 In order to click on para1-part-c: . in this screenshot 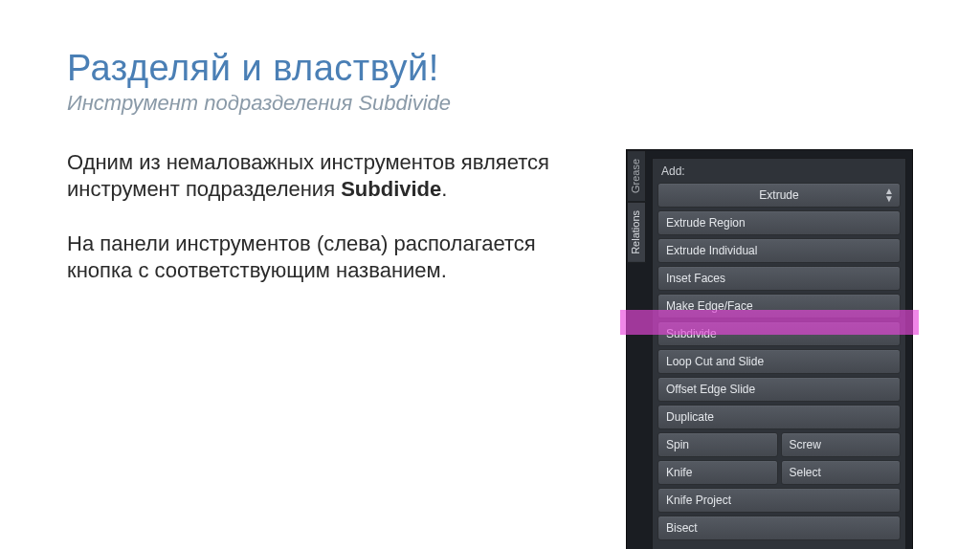, I will do `click(444, 189)`.